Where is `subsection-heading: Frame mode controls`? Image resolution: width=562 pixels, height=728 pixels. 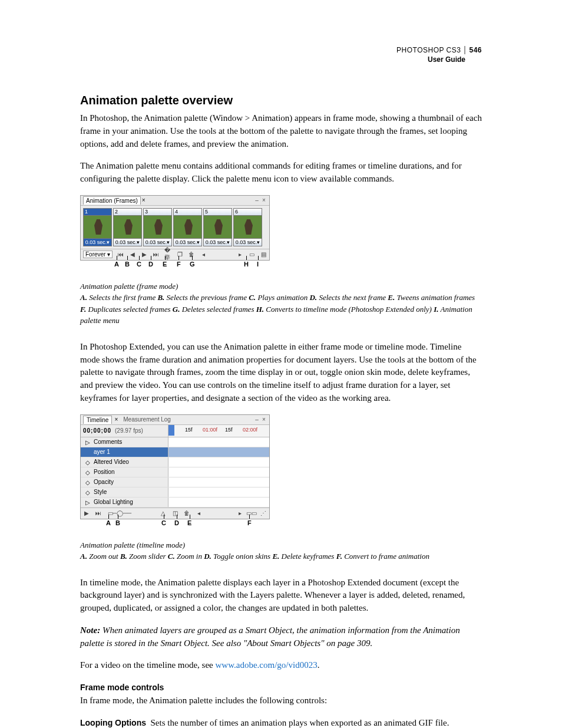
subsection-heading: Frame mode controls is located at coordinates (281, 687).